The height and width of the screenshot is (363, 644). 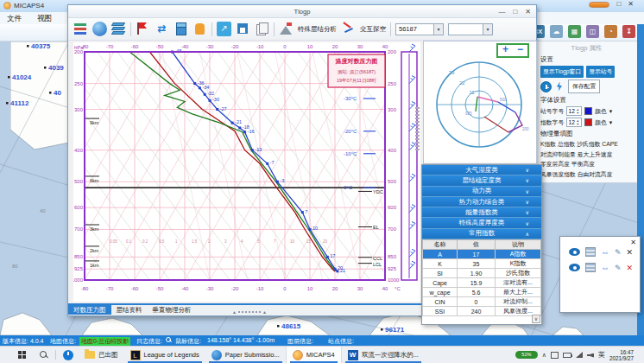 I want to click on flag-icon, so click(x=143, y=29).